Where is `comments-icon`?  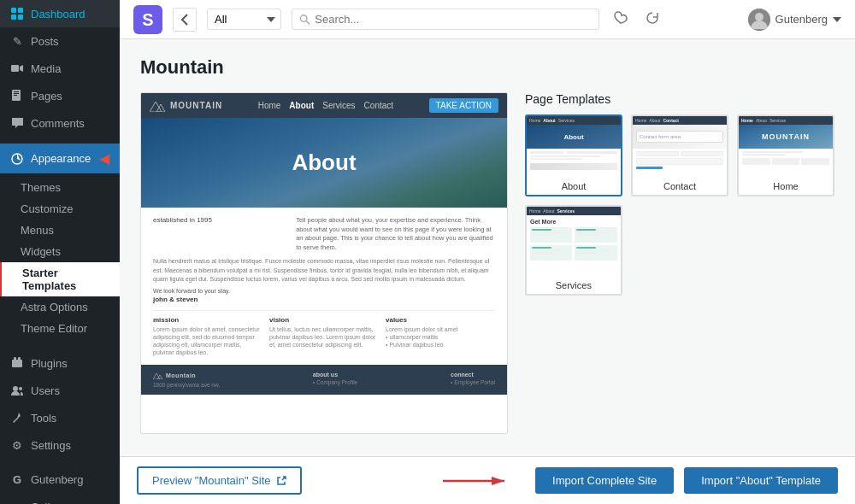
comments-icon is located at coordinates (17, 123).